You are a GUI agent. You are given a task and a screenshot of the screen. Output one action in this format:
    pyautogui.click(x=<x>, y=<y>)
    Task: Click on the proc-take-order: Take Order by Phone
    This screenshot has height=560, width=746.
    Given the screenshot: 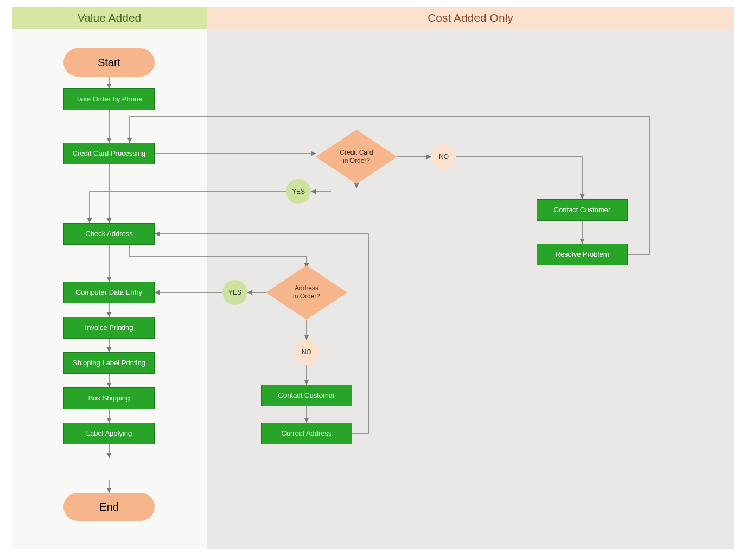 What is the action you would take?
    pyautogui.click(x=109, y=99)
    